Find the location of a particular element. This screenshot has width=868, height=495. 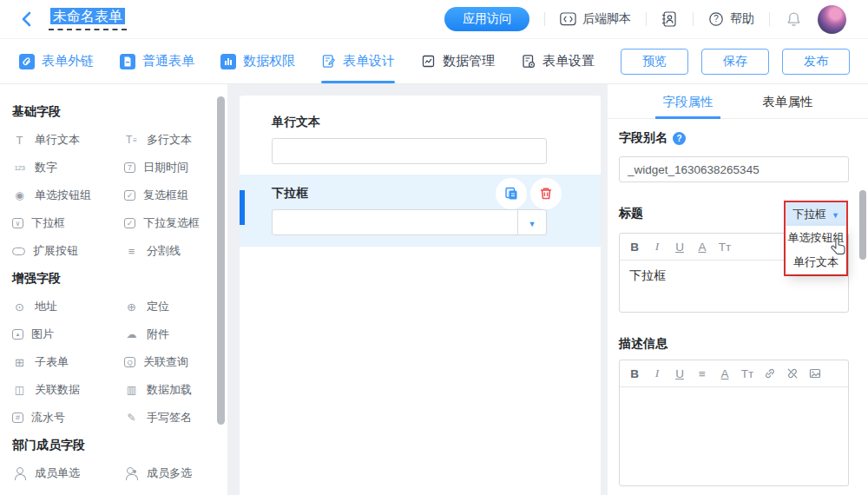

field-item-subform: 子表单 is located at coordinates (68, 362).